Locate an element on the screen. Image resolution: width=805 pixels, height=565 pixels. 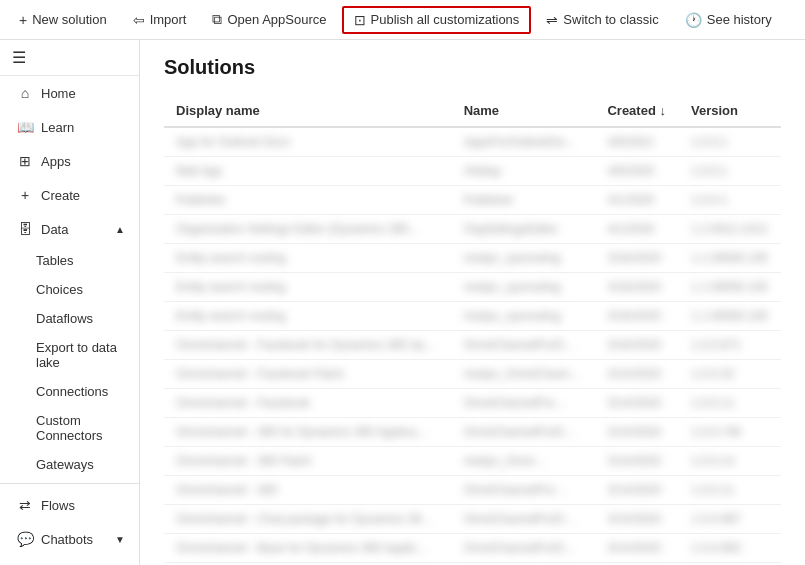
table-cell: Omnichannel - 365 for Dynamics 365 Appli… is located at coordinates (308, 432).